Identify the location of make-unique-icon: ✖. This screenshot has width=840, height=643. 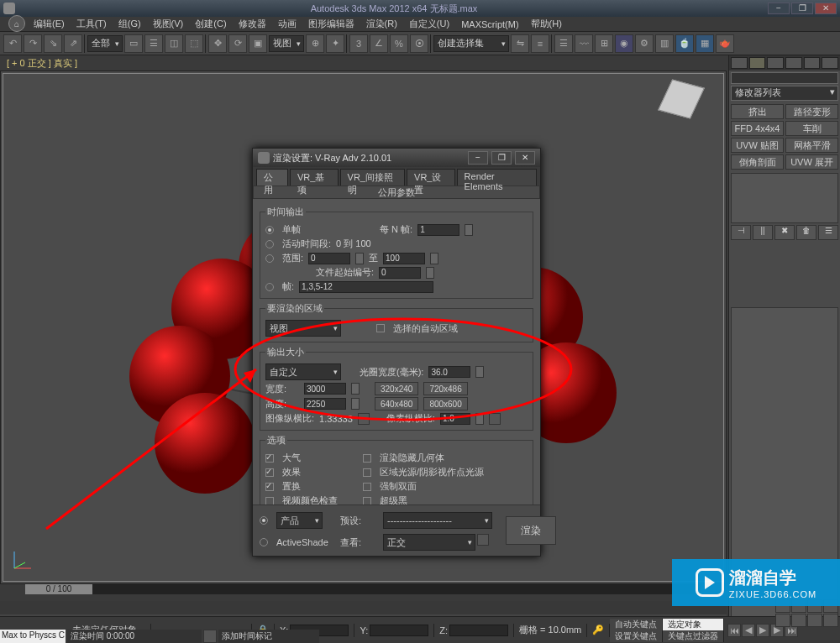
(785, 233).